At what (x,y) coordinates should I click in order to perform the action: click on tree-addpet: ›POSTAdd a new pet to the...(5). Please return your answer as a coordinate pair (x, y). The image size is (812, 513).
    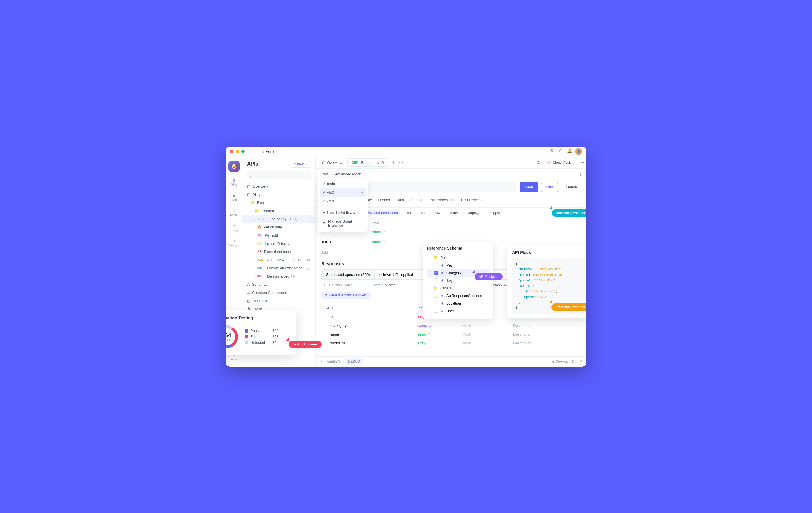
    Looking at the image, I should click on (279, 260).